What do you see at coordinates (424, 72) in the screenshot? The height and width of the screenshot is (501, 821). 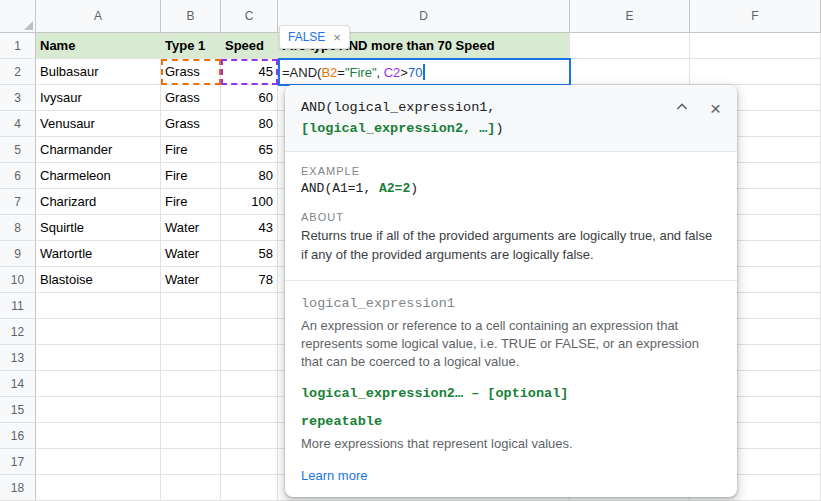 I see `text-caret` at bounding box center [424, 72].